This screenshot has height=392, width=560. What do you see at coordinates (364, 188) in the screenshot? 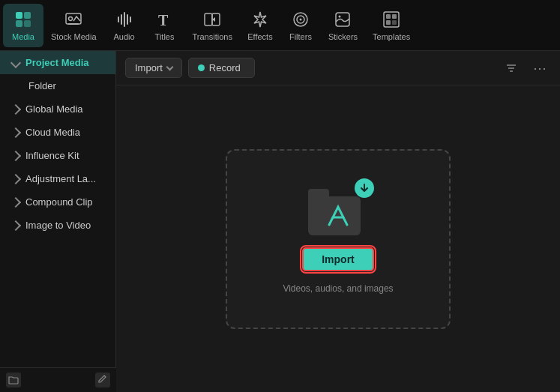
I see `download-arrow-icon` at bounding box center [364, 188].